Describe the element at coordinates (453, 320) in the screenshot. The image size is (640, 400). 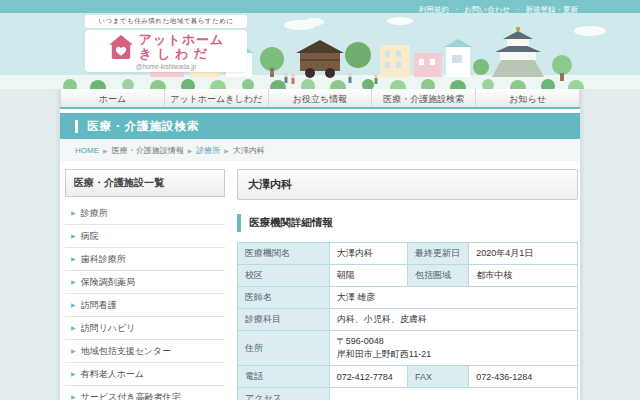
I see `detail-value: 内科、小児科、皮膚科` at that location.